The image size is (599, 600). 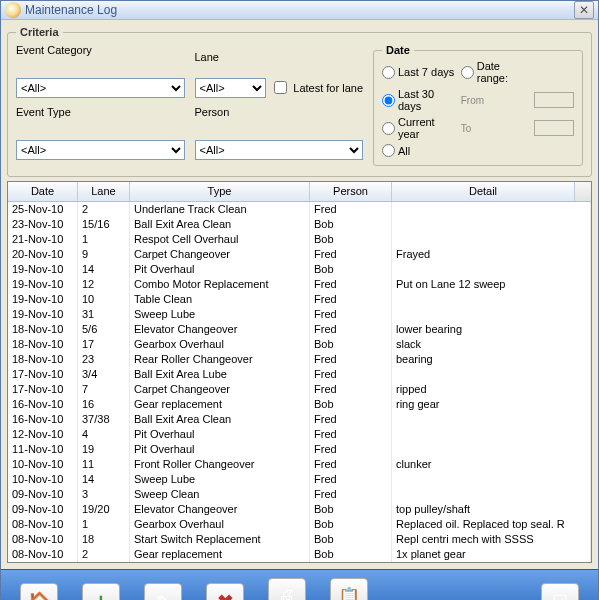 What do you see at coordinates (100, 150) in the screenshot?
I see `event-type-select: <All>` at bounding box center [100, 150].